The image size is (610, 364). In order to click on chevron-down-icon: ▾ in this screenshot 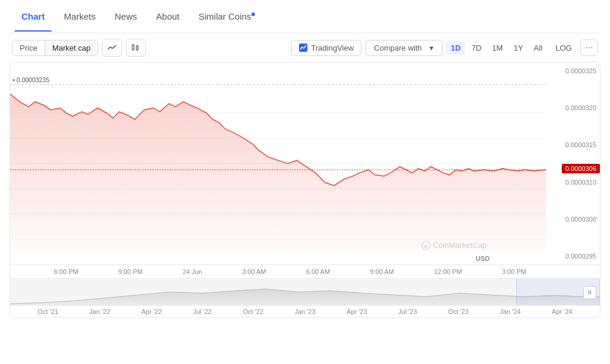, I will do `click(431, 48)`.